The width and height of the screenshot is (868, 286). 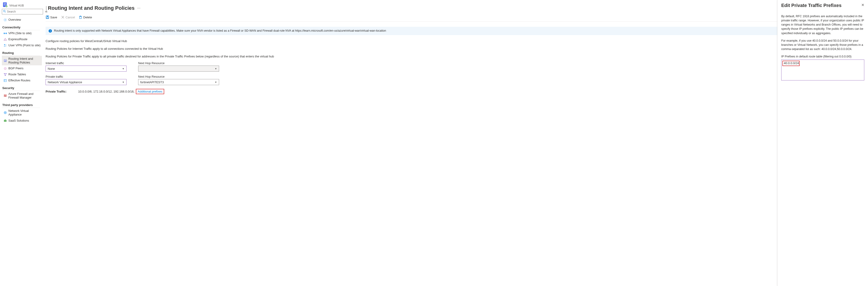 I want to click on sidebar-item-label: BGP Peers, so click(x=24, y=68).